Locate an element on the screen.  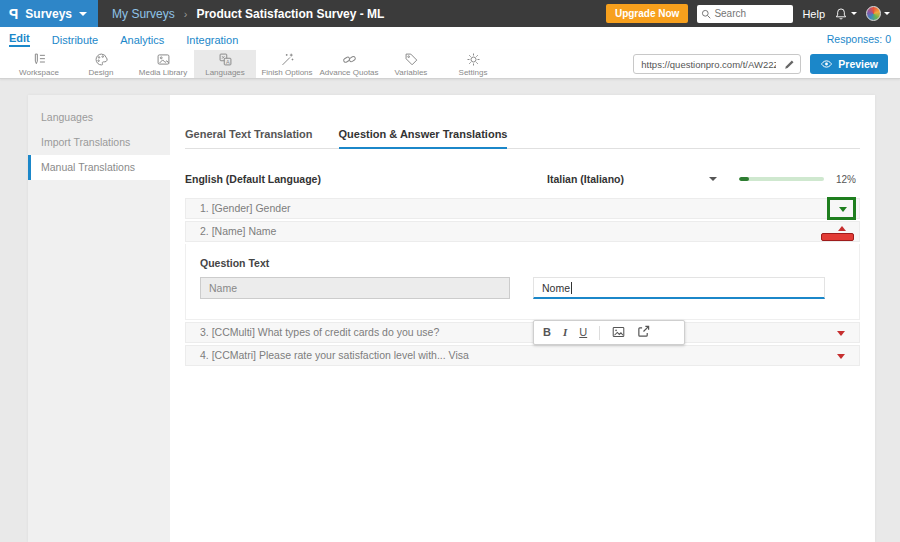
tag-icon is located at coordinates (412, 60).